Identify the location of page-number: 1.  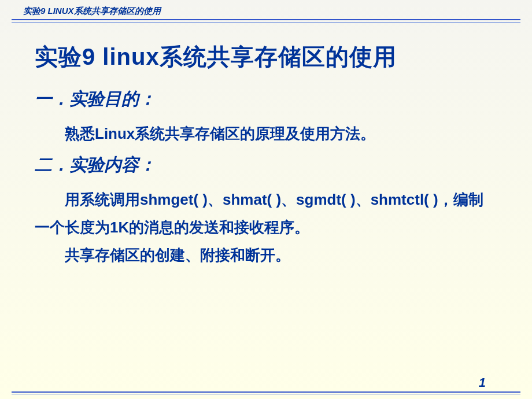
(482, 383).